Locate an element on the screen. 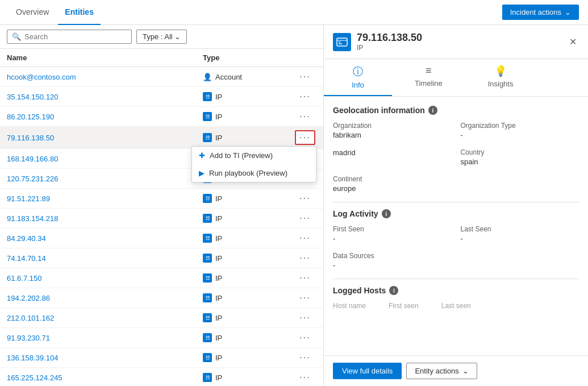 This screenshot has width=588, height=386. table-row: 136.158.39.104 ☷ IP ··· is located at coordinates (161, 358).